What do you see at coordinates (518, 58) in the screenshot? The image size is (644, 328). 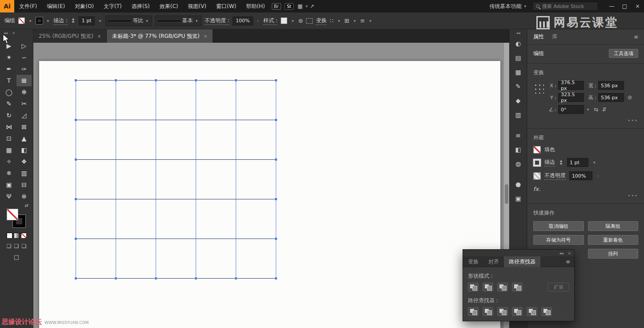 I see `dock-icon-color-guide: ▤` at bounding box center [518, 58].